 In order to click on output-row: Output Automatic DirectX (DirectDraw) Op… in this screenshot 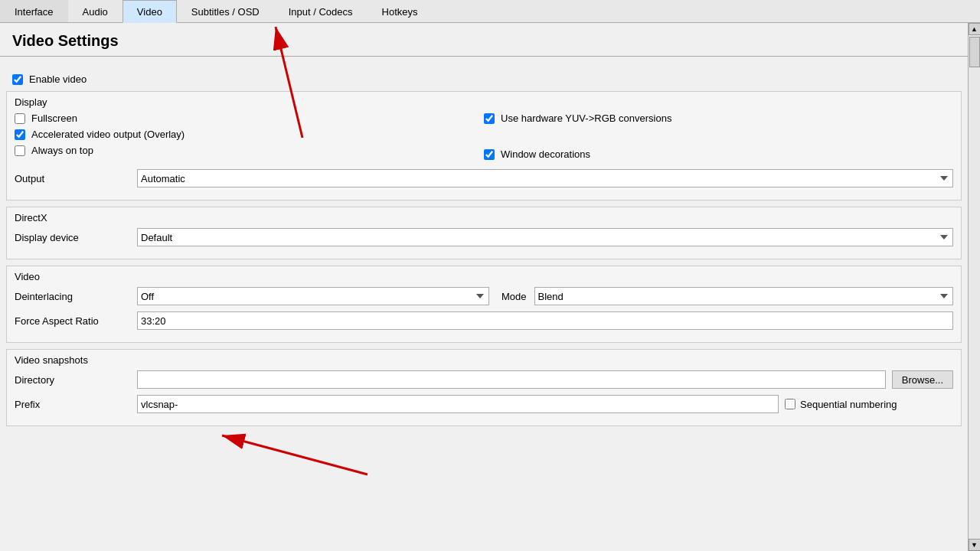, I will do `click(484, 178)`.